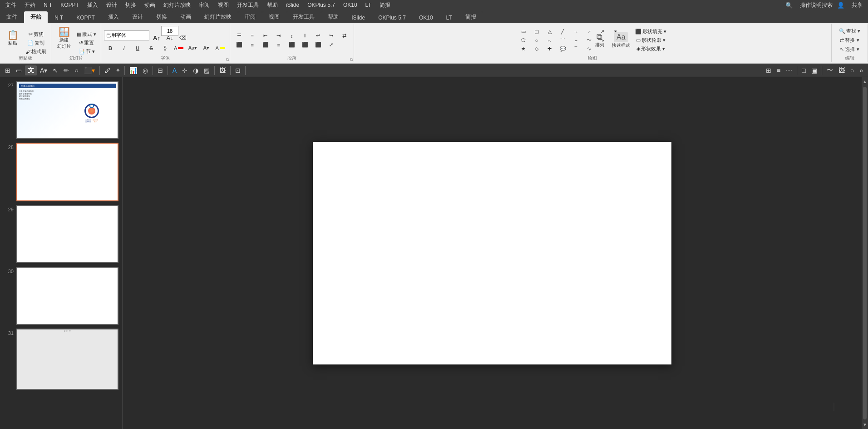  I want to click on rect-shape: ▭, so click(523, 32).